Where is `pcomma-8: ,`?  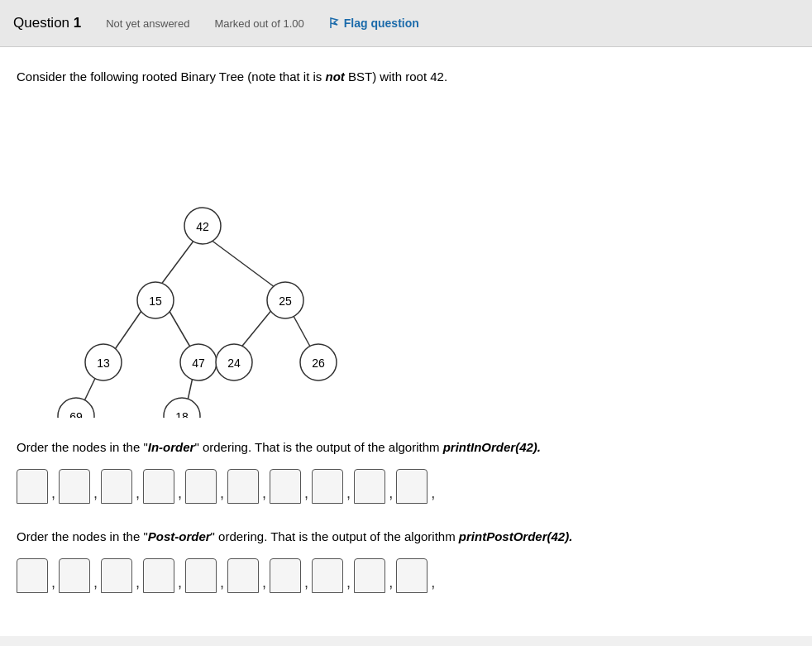 pcomma-8: , is located at coordinates (349, 584).